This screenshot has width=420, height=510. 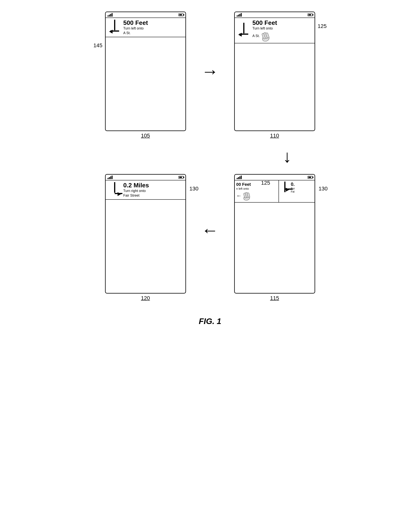 I want to click on nav-text-120: 0.2 Miles Turn right onto Fair Street, so click(x=136, y=190).